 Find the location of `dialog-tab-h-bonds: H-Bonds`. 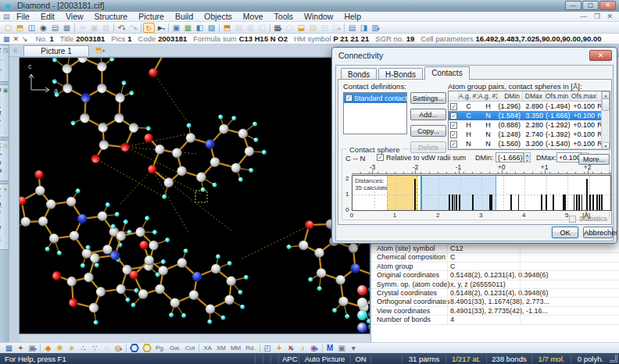

dialog-tab-h-bonds: H-Bonds is located at coordinates (400, 73).